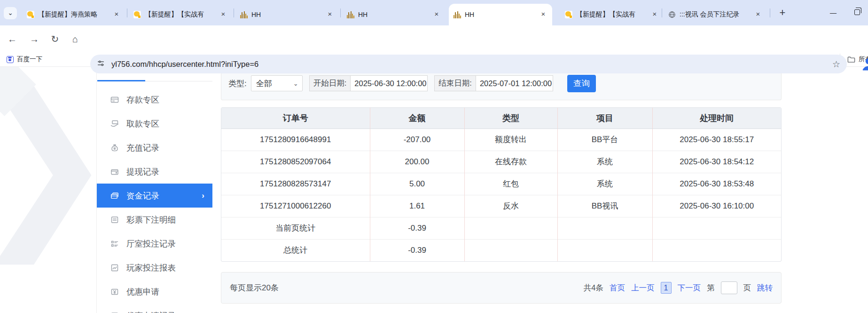 The width and height of the screenshot is (868, 313). What do you see at coordinates (143, 100) in the screenshot?
I see `sidebar-item-label: 存款专区` at bounding box center [143, 100].